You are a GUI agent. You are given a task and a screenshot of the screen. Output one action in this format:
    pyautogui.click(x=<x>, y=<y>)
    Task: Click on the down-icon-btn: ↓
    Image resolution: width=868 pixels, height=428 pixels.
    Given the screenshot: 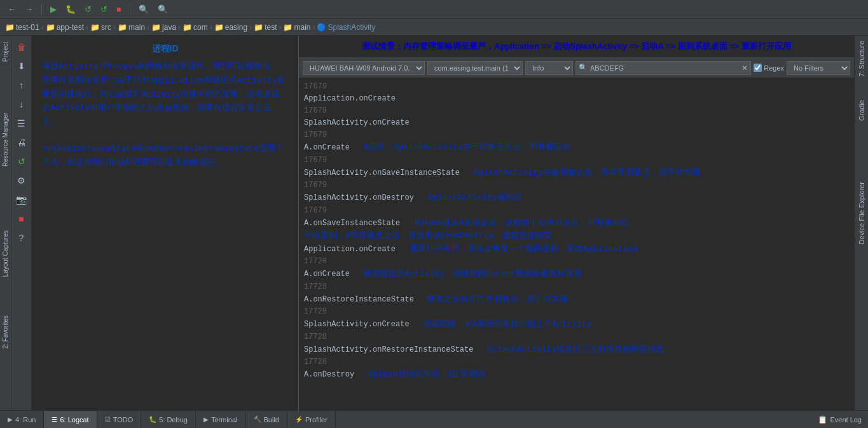 What is the action you would take?
    pyautogui.click(x=22, y=104)
    